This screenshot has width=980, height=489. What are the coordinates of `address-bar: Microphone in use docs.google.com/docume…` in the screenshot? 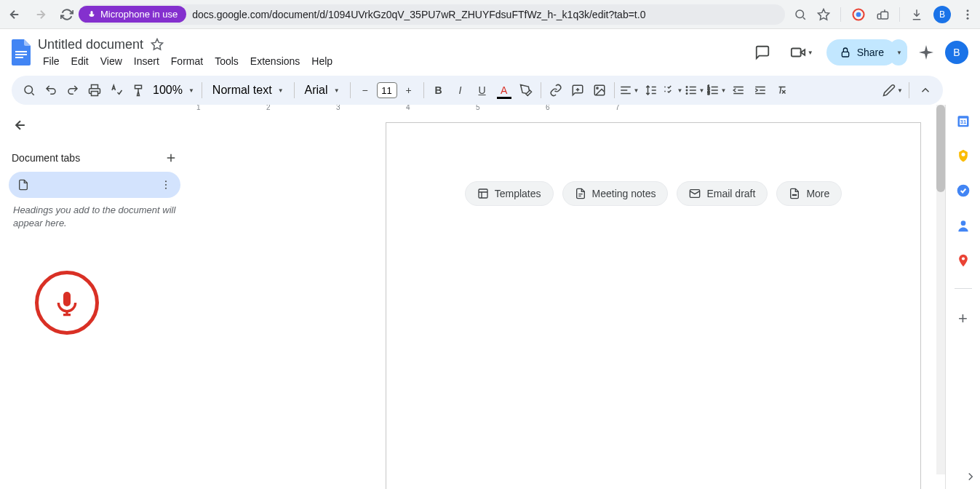 It's located at (432, 15).